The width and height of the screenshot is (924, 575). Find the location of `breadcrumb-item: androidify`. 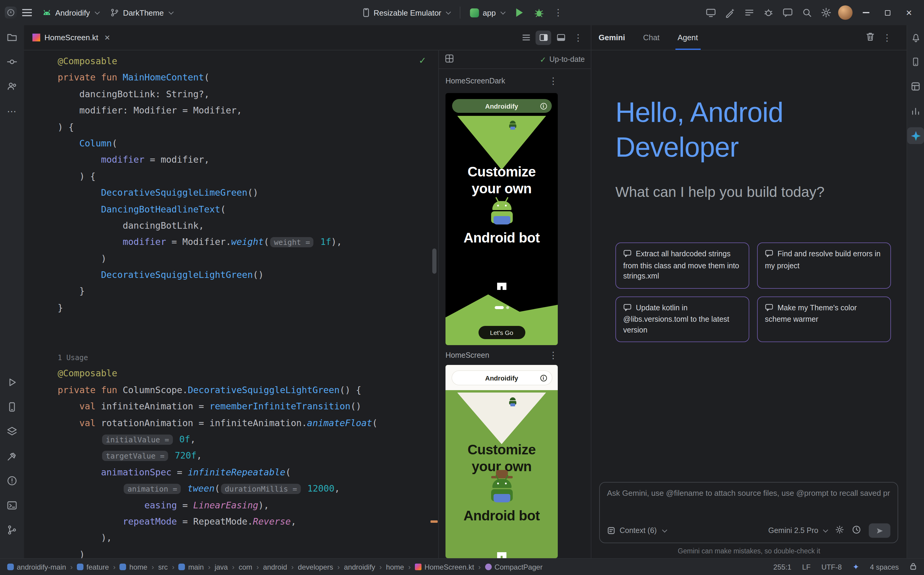

breadcrumb-item: androidify is located at coordinates (359, 567).